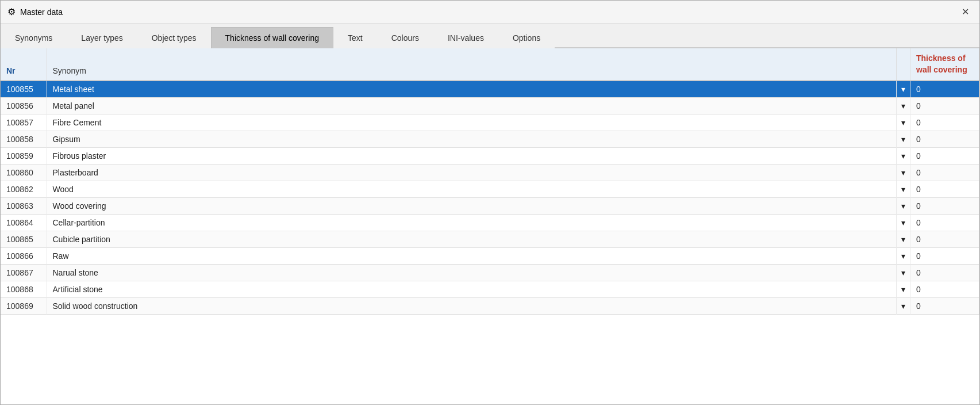 This screenshot has height=405, width=980. I want to click on table-row: 100862Wood▾0, so click(490, 190).